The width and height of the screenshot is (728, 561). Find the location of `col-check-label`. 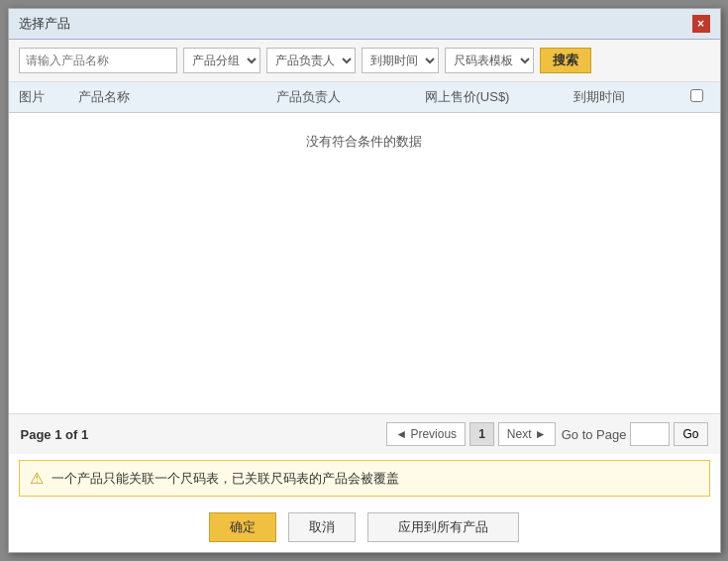

col-check-label is located at coordinates (700, 97).